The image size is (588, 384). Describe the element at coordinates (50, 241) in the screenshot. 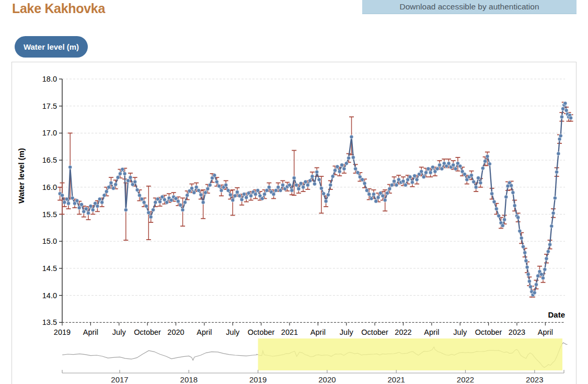

I see `y-tick-label: 15.0` at that location.